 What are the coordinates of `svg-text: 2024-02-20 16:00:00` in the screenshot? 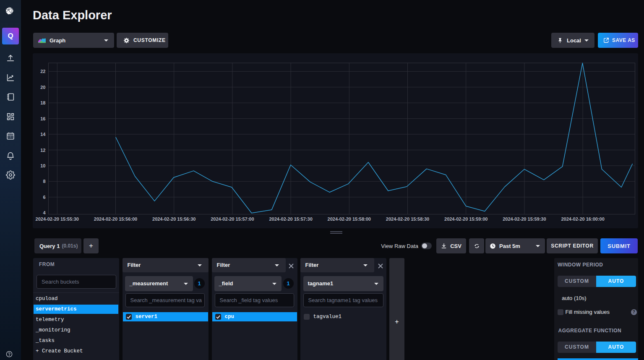 It's located at (582, 219).